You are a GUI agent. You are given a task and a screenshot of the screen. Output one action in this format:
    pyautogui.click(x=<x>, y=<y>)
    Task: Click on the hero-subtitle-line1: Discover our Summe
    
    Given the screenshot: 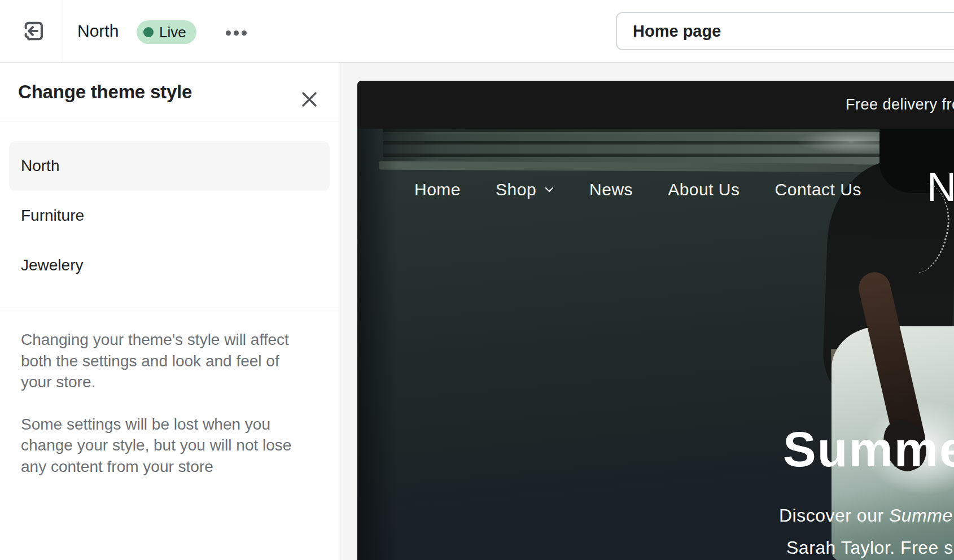 What is the action you would take?
    pyautogui.click(x=866, y=515)
    